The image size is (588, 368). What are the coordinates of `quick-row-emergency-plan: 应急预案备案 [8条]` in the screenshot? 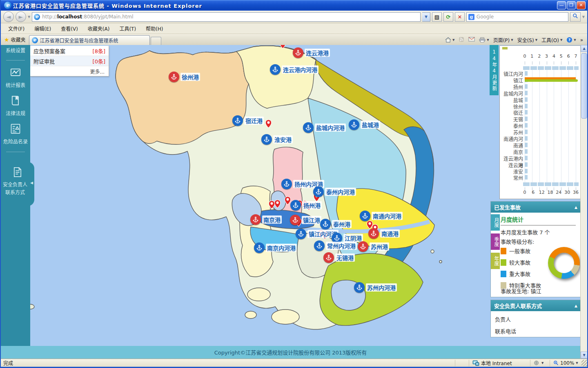 It's located at (69, 51).